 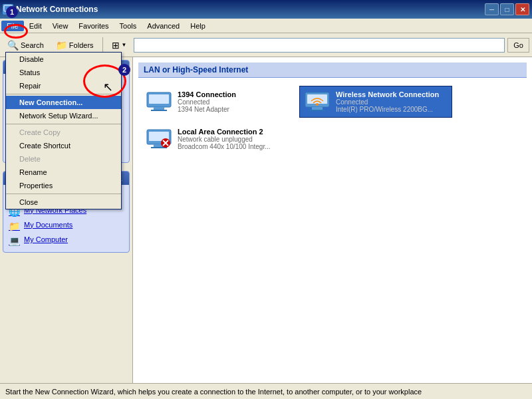 What do you see at coordinates (392, 102) in the screenshot?
I see `connection-wireless-info: Wireless Network Connection Connected In…` at bounding box center [392, 102].